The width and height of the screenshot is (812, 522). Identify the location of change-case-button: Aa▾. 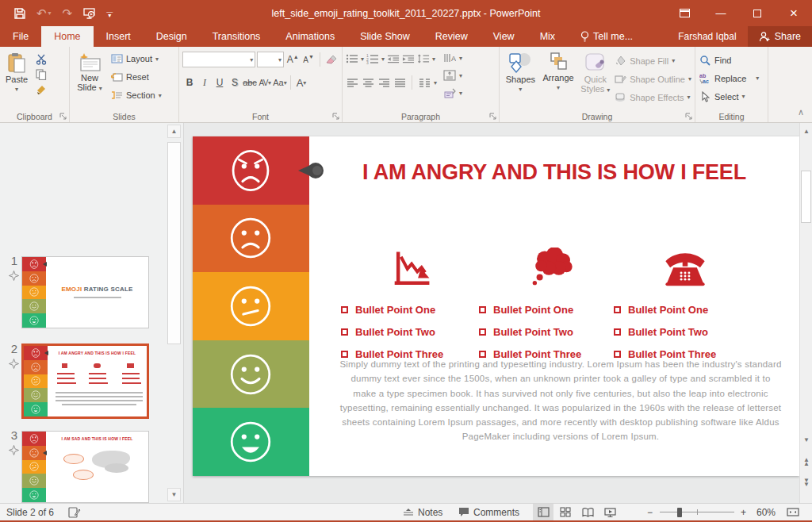
(280, 83).